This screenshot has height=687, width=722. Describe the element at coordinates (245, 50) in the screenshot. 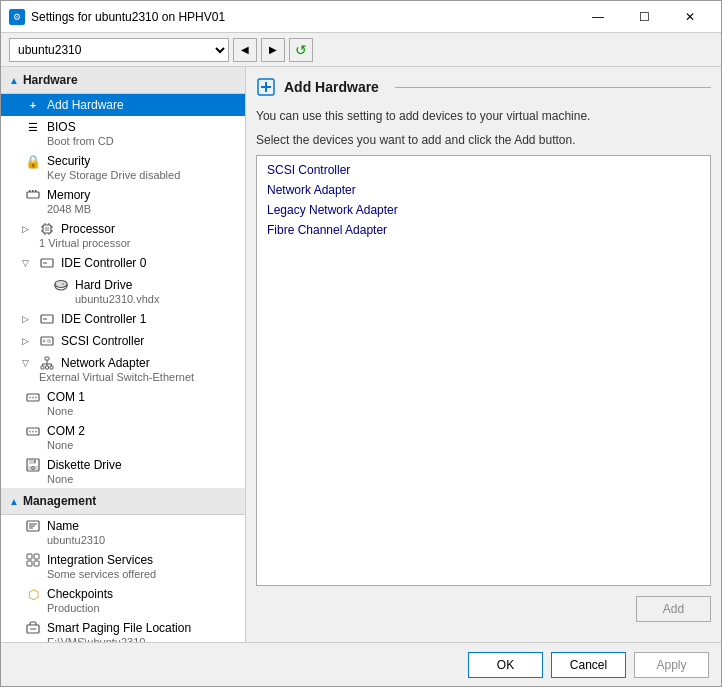

I see `back-button: ◀` at that location.